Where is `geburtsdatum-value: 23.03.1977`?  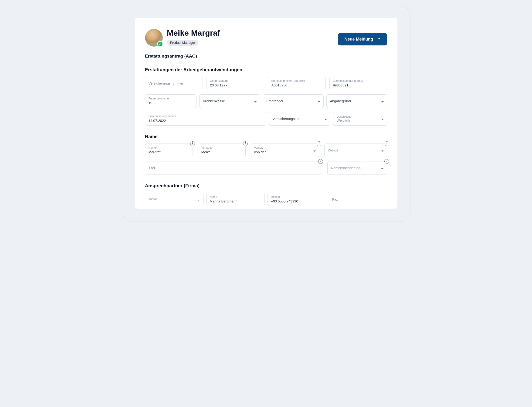 geburtsdatum-value: 23.03.1977 is located at coordinates (235, 85).